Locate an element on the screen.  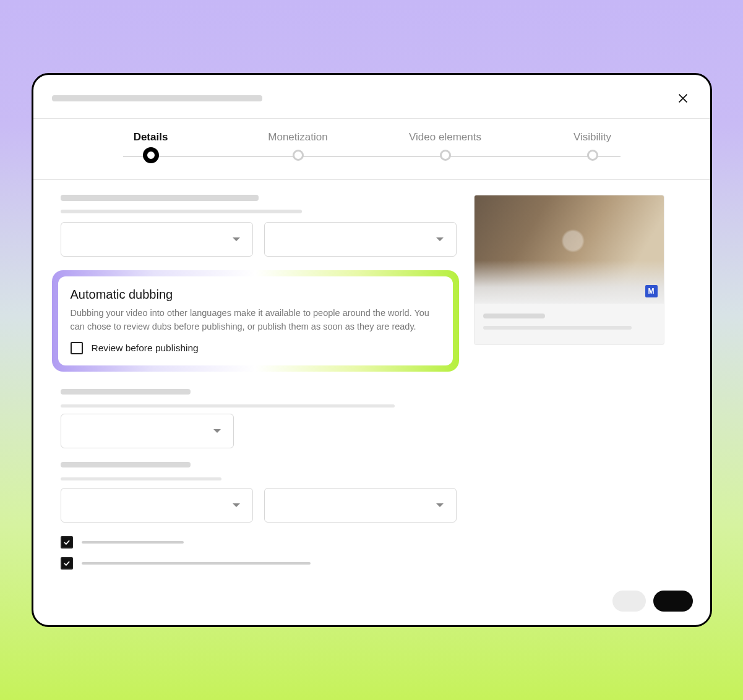
preview-column: M is located at coordinates (569, 382).